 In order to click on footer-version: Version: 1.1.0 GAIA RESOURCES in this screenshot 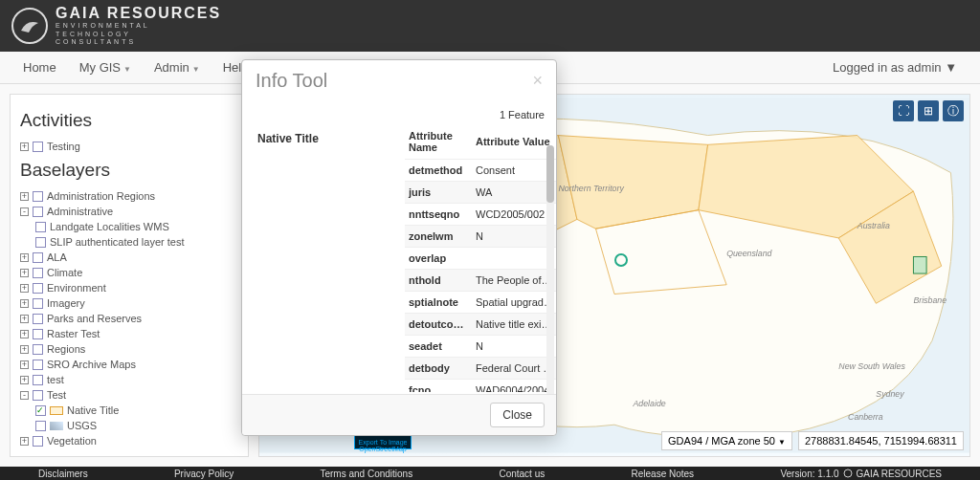, I will do `click(861, 474)`.